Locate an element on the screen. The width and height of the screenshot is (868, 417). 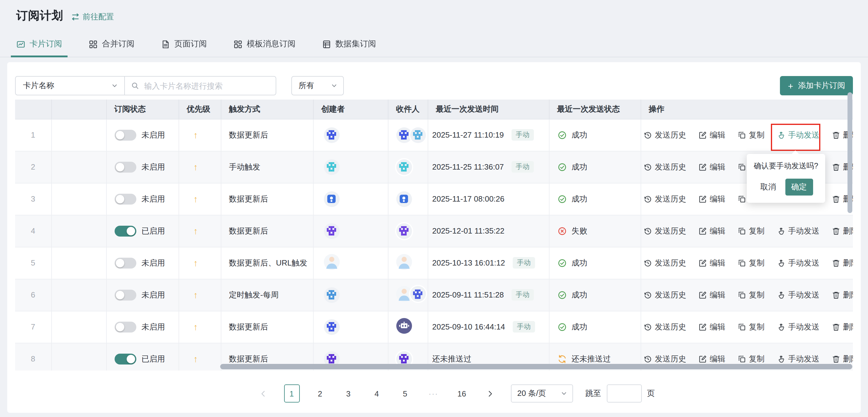
page-ellipsis: ··· is located at coordinates (433, 393).